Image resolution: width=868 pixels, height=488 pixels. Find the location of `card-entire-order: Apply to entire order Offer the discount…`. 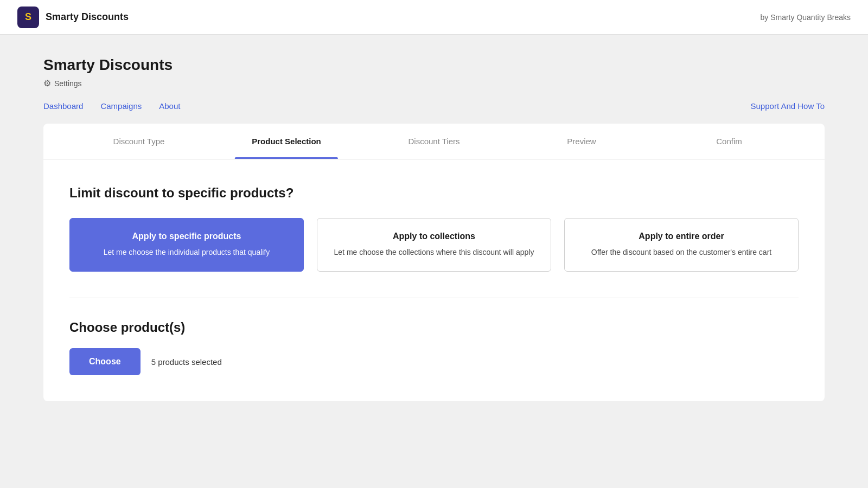

card-entire-order: Apply to entire order Offer the discount… is located at coordinates (681, 245).